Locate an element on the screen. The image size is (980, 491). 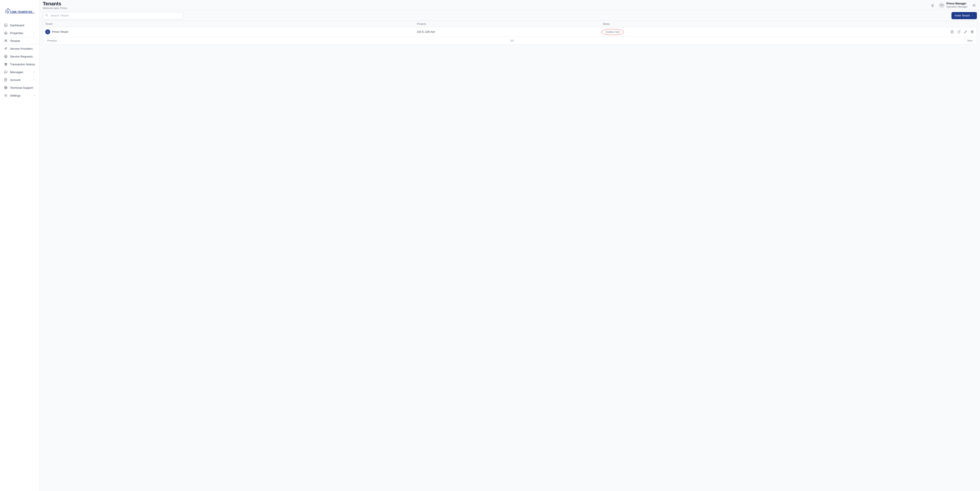
tenant-cell: Prince Tenant is located at coordinates (231, 32).